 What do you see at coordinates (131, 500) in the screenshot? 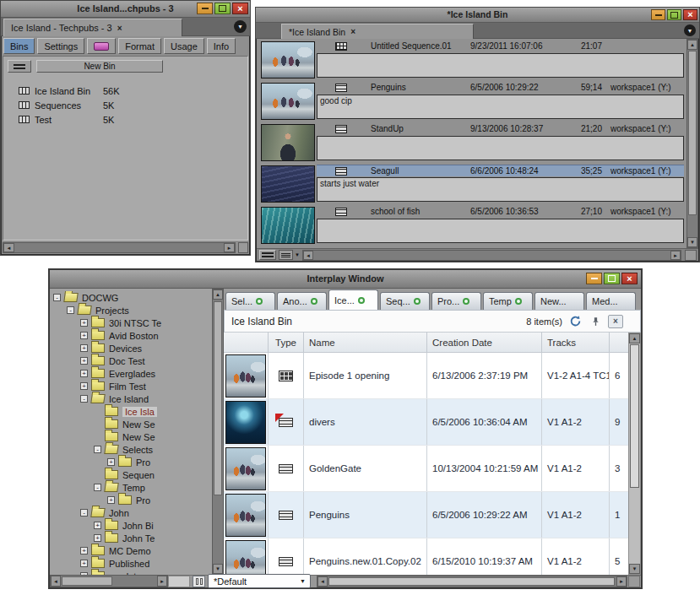
I see `tree-item: + Pro` at bounding box center [131, 500].